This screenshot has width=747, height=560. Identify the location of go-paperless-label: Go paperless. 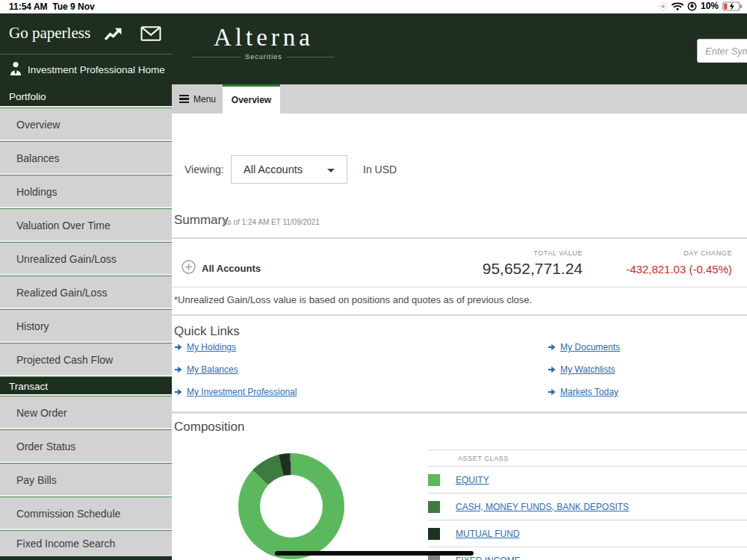
(49, 33).